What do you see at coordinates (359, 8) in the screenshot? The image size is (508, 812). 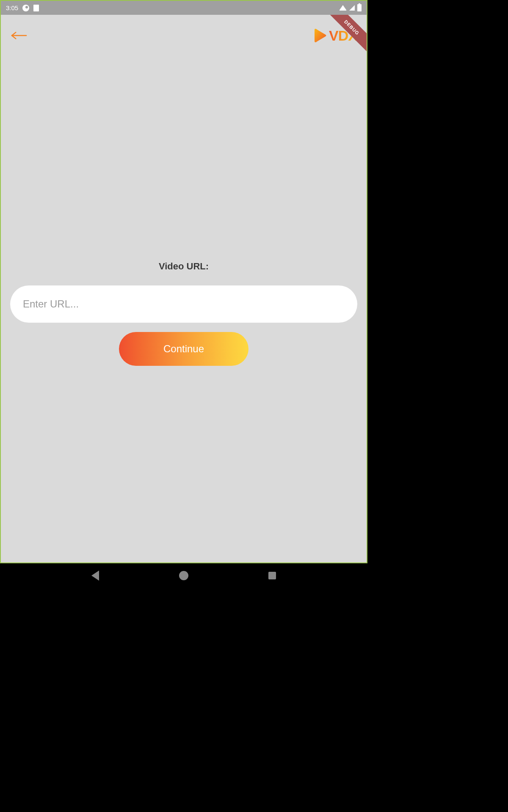 I see `battery-icon` at bounding box center [359, 8].